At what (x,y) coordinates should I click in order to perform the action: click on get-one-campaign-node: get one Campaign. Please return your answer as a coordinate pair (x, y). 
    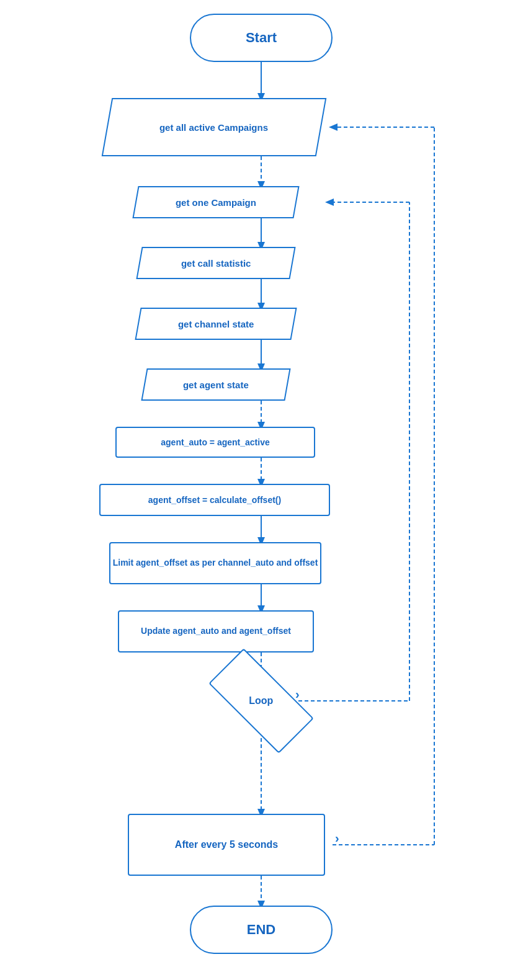
    Looking at the image, I should click on (216, 202).